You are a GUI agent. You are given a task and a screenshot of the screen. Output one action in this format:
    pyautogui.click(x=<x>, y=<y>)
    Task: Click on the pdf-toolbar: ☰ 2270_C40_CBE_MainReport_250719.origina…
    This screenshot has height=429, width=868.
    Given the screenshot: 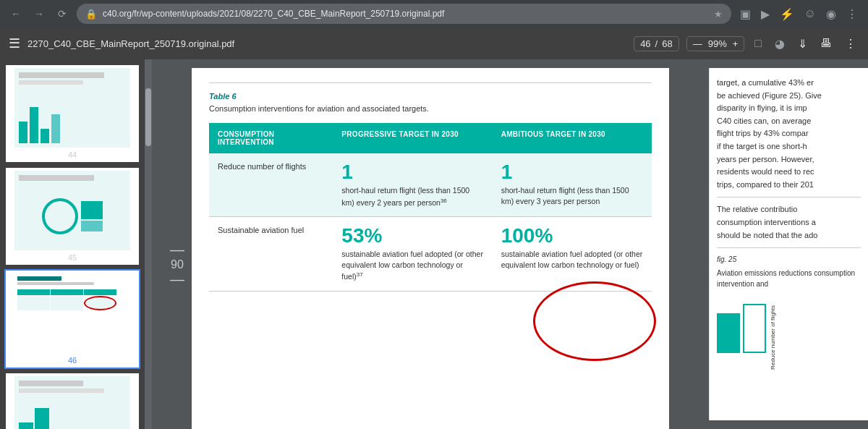 What is the action you would take?
    pyautogui.click(x=434, y=43)
    